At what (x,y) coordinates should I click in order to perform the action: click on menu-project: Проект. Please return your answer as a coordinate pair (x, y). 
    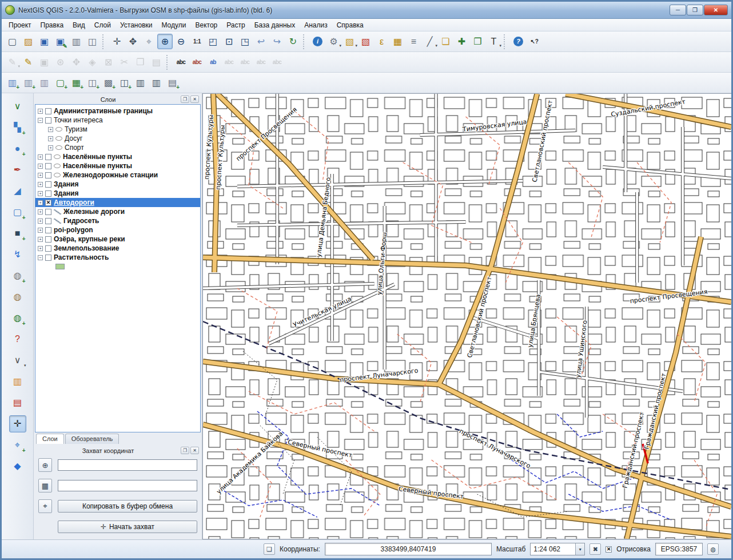
    Looking at the image, I should click on (20, 25).